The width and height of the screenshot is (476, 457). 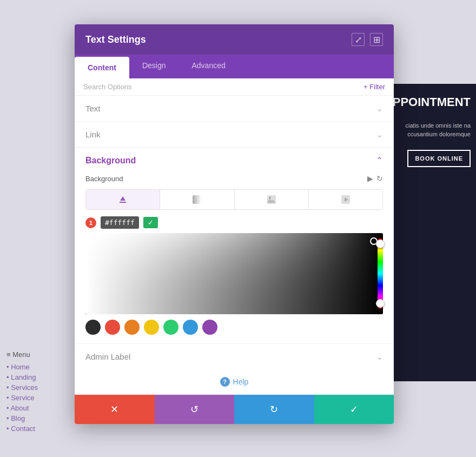 What do you see at coordinates (374, 87) in the screenshot?
I see `filter-button: + Filter` at bounding box center [374, 87].